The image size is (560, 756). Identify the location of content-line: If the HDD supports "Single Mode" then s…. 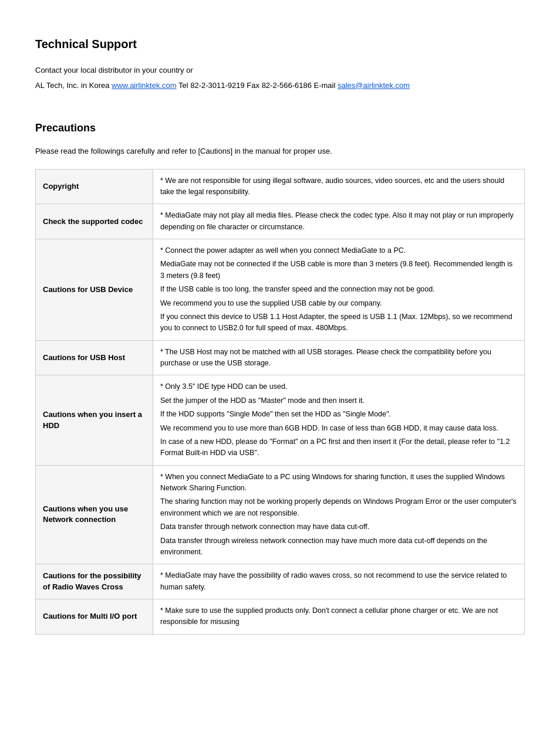
(339, 414).